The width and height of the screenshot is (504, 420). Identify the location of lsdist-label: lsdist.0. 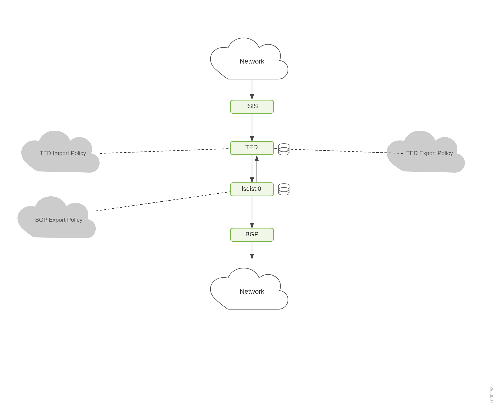
(252, 189).